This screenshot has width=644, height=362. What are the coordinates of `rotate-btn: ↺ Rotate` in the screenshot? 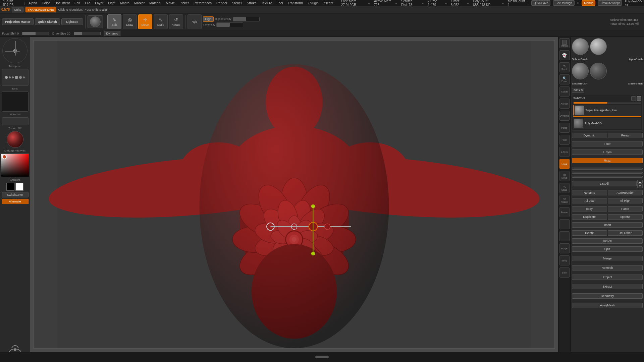 It's located at (176, 22).